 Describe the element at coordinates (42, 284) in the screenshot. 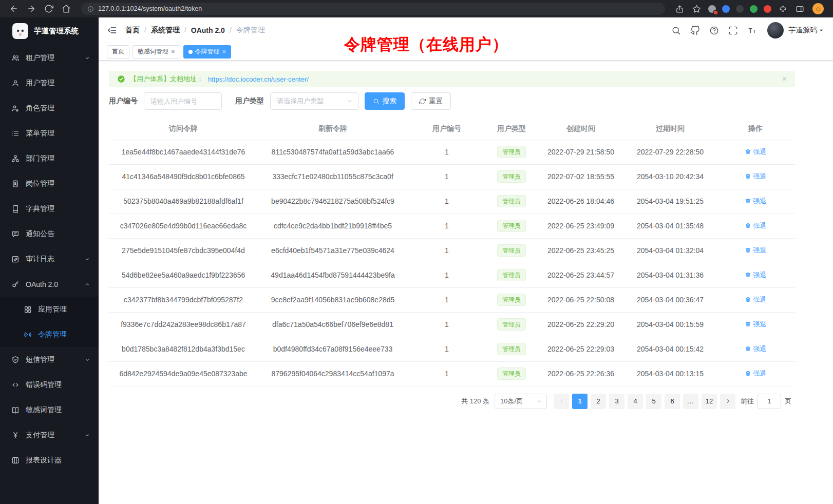

I see `sidebar-item-label: OAuth 2.0` at that location.